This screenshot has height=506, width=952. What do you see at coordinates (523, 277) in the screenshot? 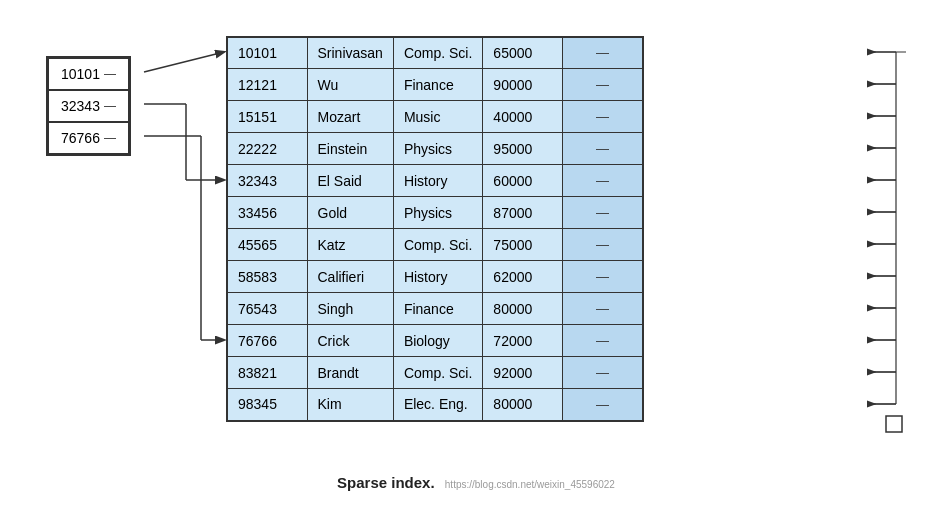
I see `cell-col-3: 62000` at bounding box center [523, 277].